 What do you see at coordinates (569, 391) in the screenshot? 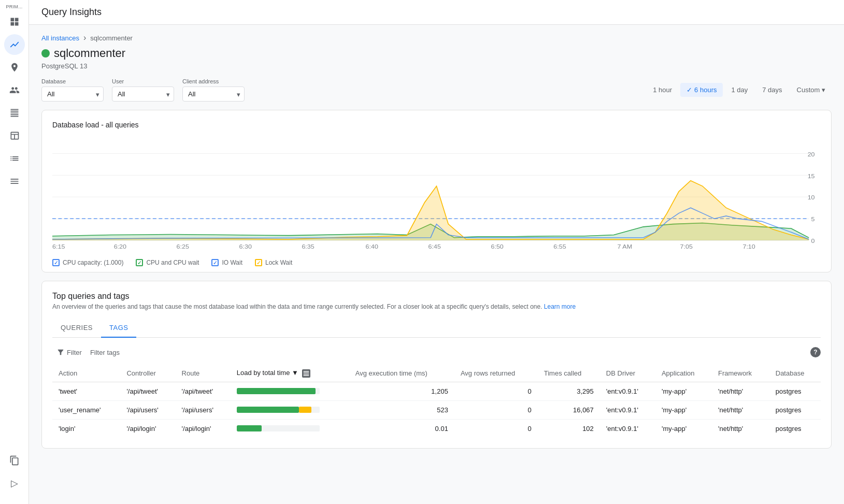
I see `cell-times-called: 3,295` at bounding box center [569, 391].